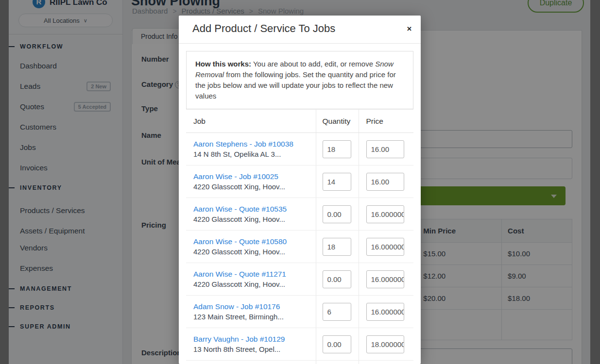  Describe the element at coordinates (255, 154) in the screenshot. I see `job-address: 14 N 8th St, Opelika AL 3...` at that location.